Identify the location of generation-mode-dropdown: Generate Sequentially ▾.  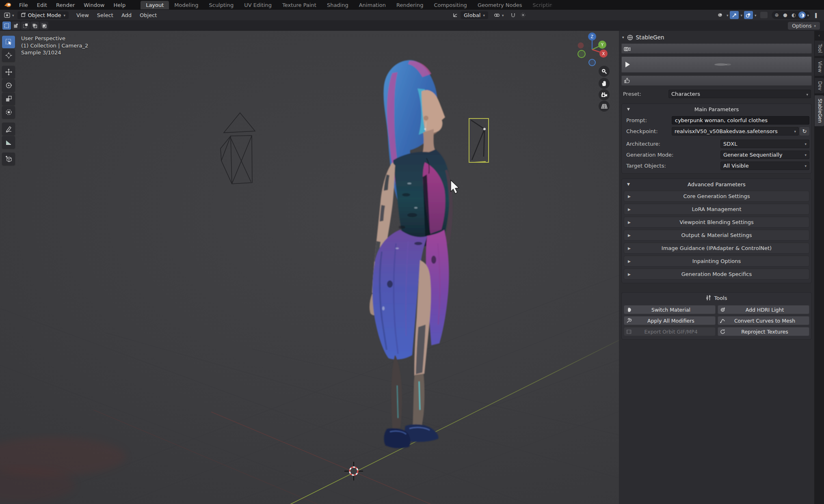
(765, 155).